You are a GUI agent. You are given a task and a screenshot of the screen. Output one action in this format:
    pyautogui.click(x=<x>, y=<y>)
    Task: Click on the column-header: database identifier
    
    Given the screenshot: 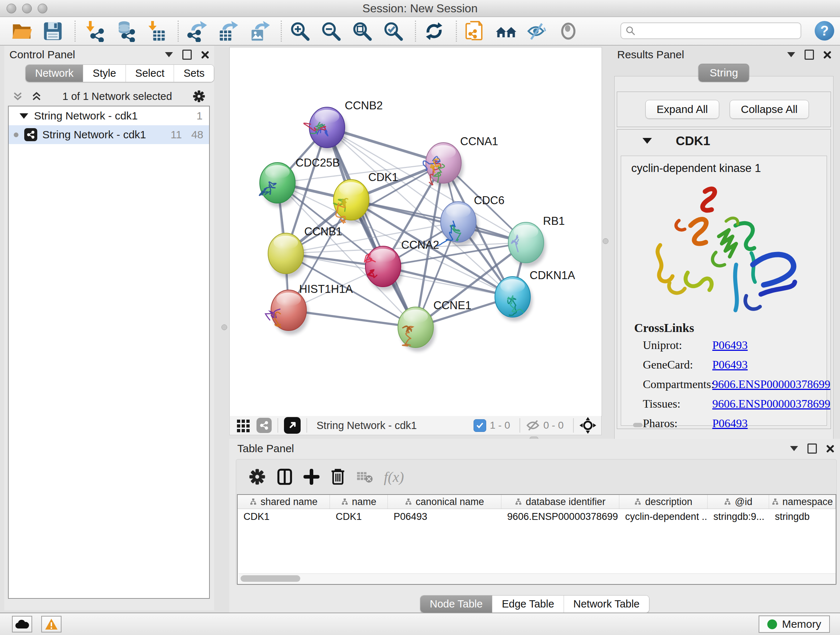 What is the action you would take?
    pyautogui.click(x=561, y=502)
    